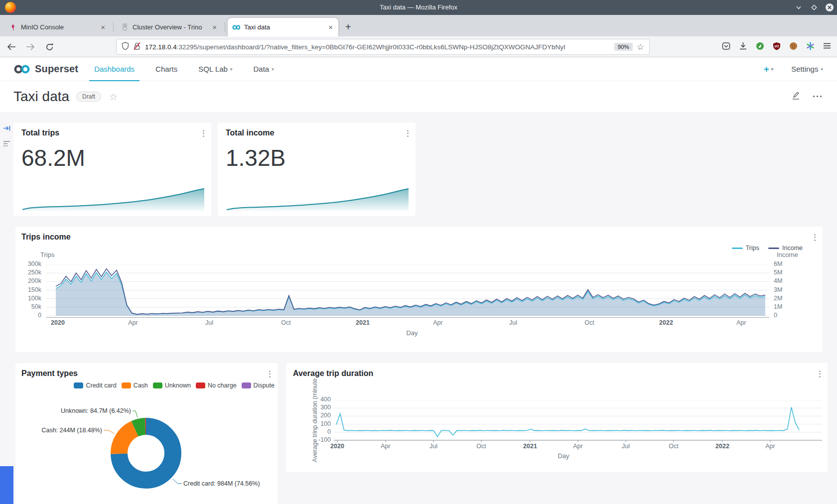  What do you see at coordinates (137, 47) in the screenshot?
I see `insecure-lock-icon` at bounding box center [137, 47].